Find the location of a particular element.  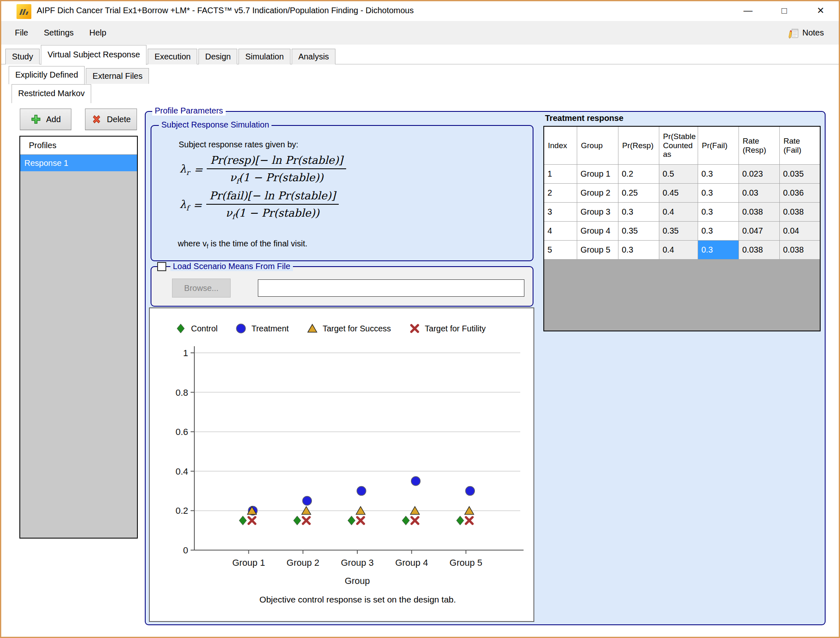

cell-pr-stable: 0.5 is located at coordinates (679, 174).